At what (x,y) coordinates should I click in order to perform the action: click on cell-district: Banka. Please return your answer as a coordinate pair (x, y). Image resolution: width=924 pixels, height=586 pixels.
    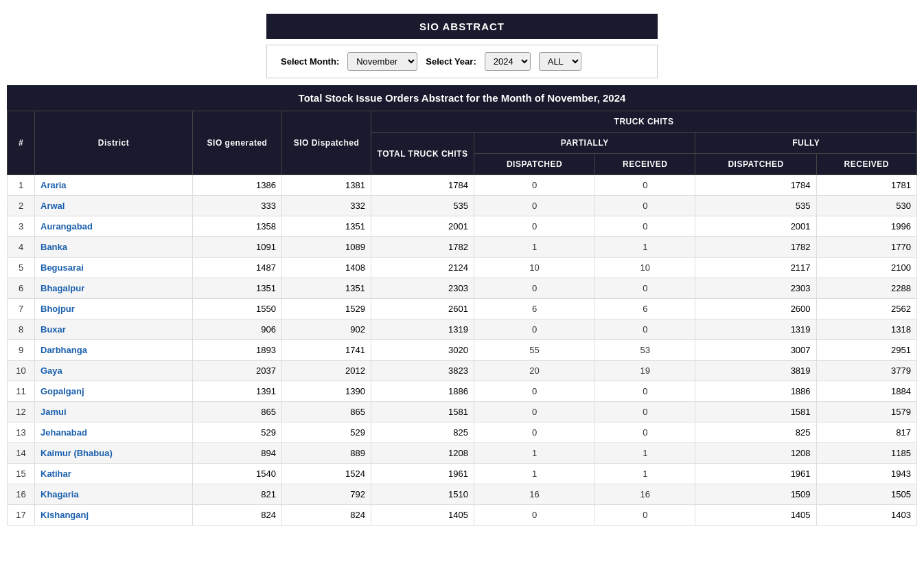
    Looking at the image, I should click on (114, 247).